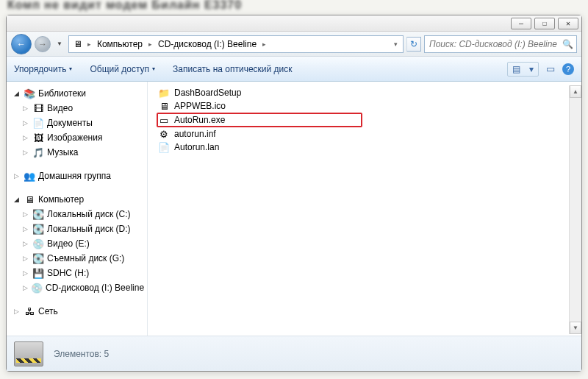 This screenshot has width=588, height=379. Describe the element at coordinates (76, 288) in the screenshot. I see `tree-drive-item: ▷💿CD-дисковод (I:) Beeline` at that location.